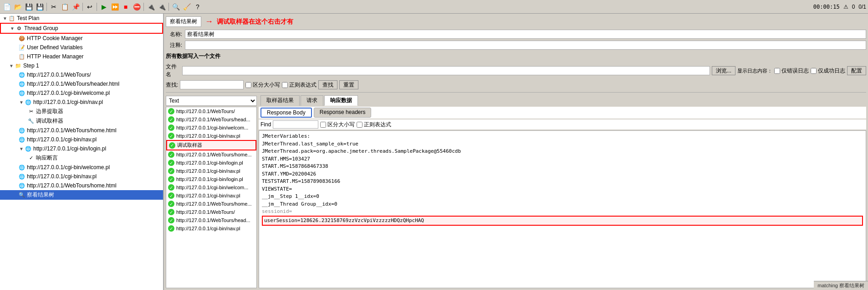 The width and height of the screenshot is (868, 290). I want to click on expander-step1: ▼, so click(11, 66).